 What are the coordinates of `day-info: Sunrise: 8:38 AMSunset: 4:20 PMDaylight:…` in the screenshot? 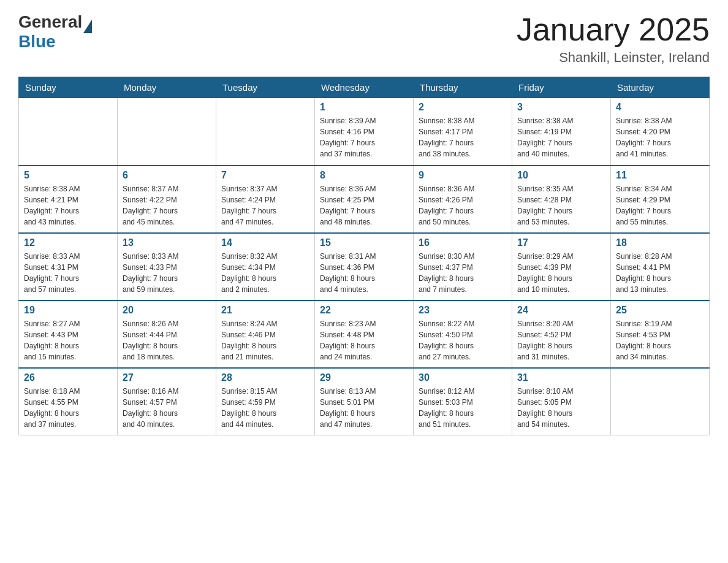 It's located at (660, 137).